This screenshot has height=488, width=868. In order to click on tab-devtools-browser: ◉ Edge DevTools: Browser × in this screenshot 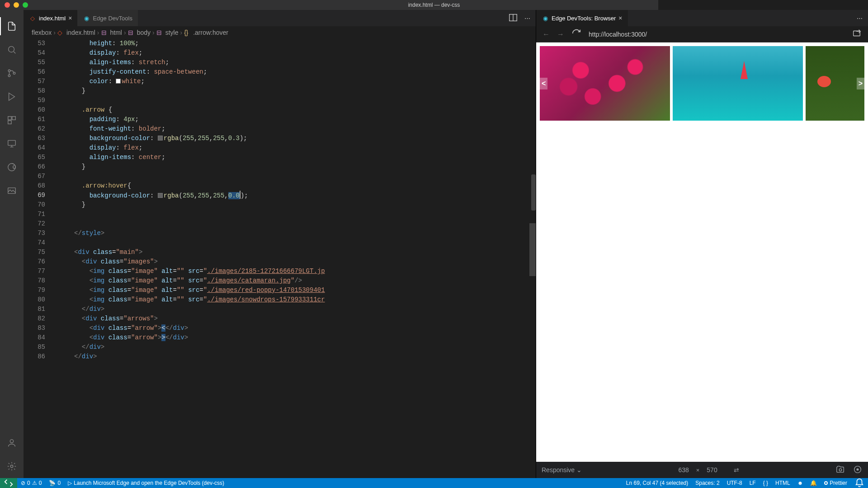, I will do `click(582, 18)`.